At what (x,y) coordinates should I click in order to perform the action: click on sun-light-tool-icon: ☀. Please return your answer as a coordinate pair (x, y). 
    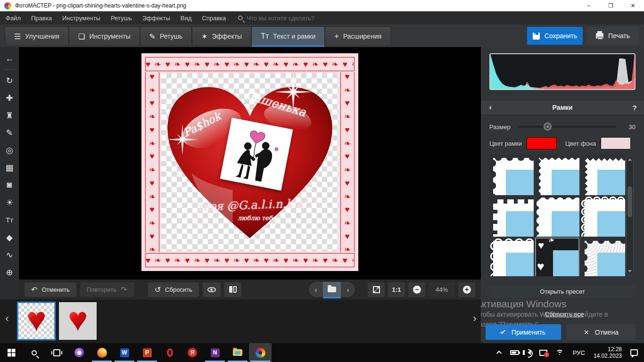
    Looking at the image, I should click on (9, 203).